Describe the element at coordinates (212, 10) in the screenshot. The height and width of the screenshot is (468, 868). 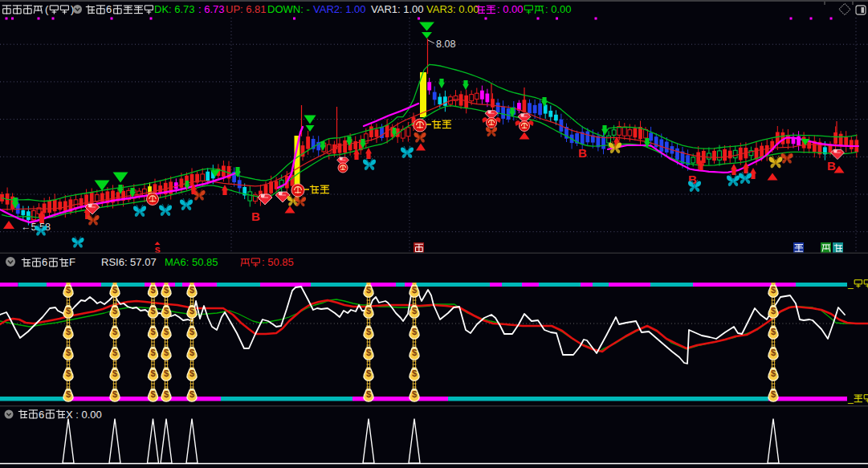
I see `svg-text:: 6.73: : 6.73` at that location.